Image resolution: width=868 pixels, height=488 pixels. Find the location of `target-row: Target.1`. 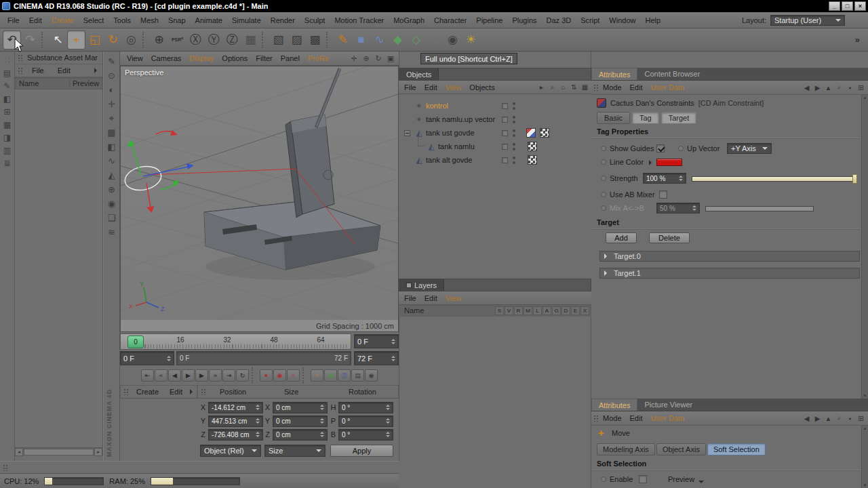

target-row: Target.1 is located at coordinates (730, 273).